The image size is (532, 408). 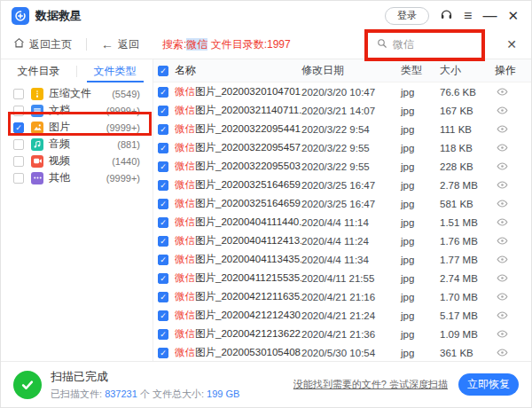 I want to click on table-row: ✓ 微信图片_20200411215535.jpg 2020/4/11 21:5…, so click(x=342, y=279).